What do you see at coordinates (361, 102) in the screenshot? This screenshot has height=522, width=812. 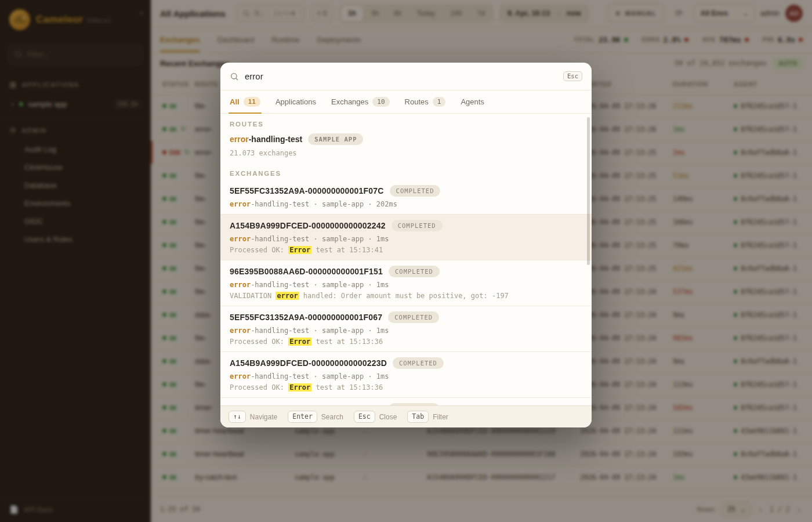 I see `modal-tab-exchanges: Exchanges10` at bounding box center [361, 102].